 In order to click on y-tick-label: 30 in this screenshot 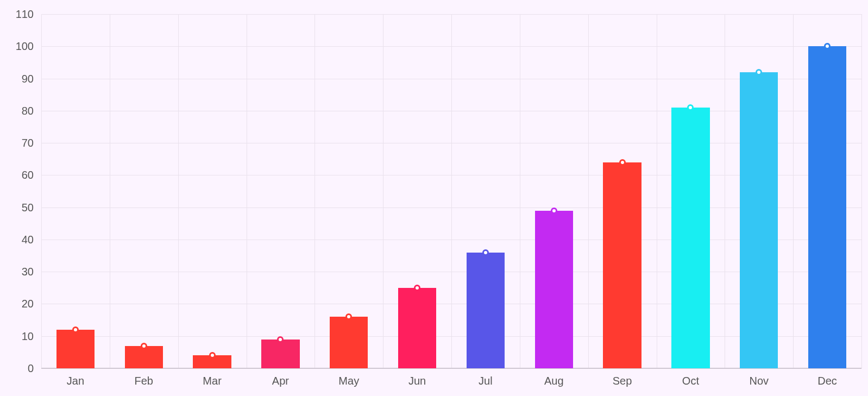, I will do `click(32, 272)`.